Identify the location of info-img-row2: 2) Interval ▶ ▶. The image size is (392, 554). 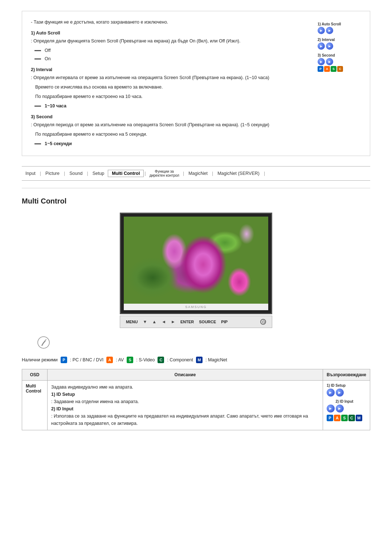
(326, 44).